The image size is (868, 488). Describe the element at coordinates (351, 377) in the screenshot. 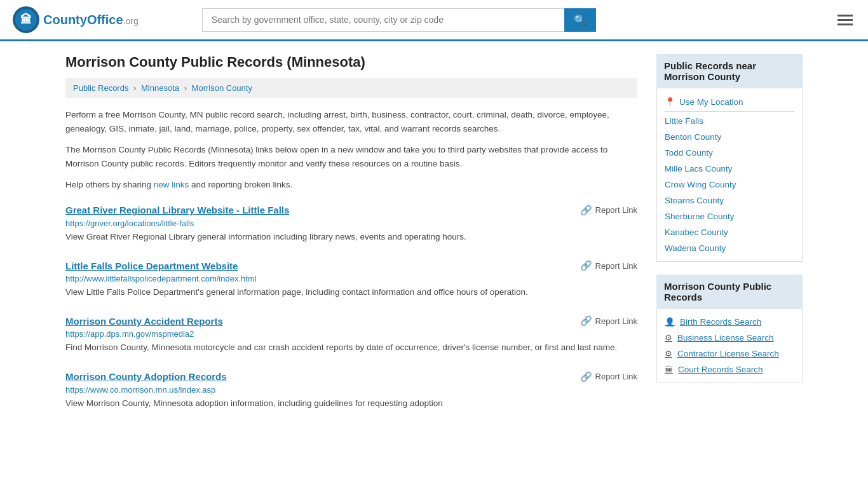

I see `record-title-row: Morrison County Adoption Records 🔗 Repor…` at that location.